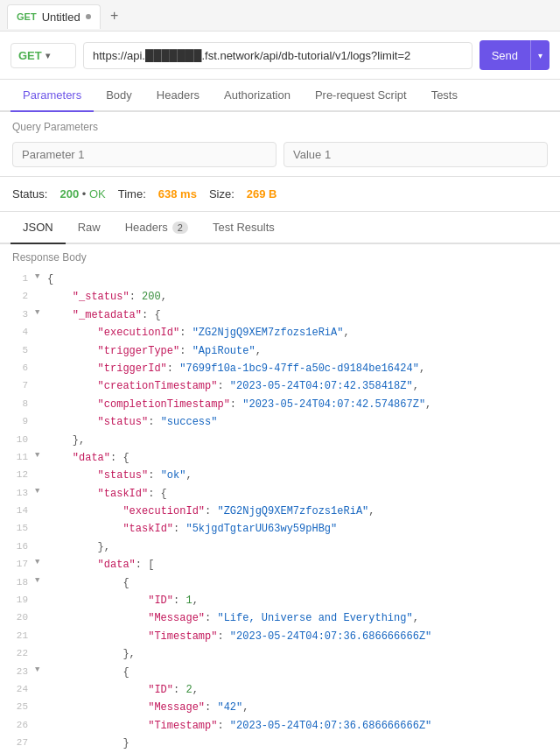  I want to click on json-line: 13▼ "taskId": {, so click(280, 494).